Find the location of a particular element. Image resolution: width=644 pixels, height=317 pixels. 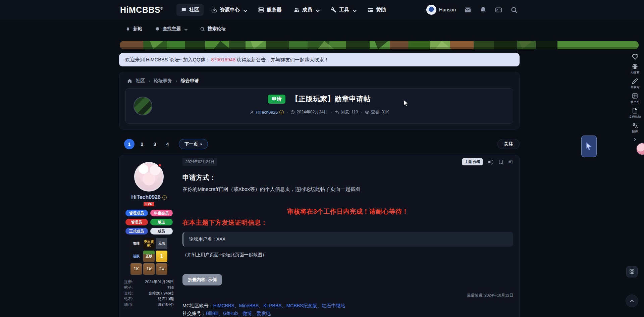

help-write-tool: 帮我写 is located at coordinates (635, 84).